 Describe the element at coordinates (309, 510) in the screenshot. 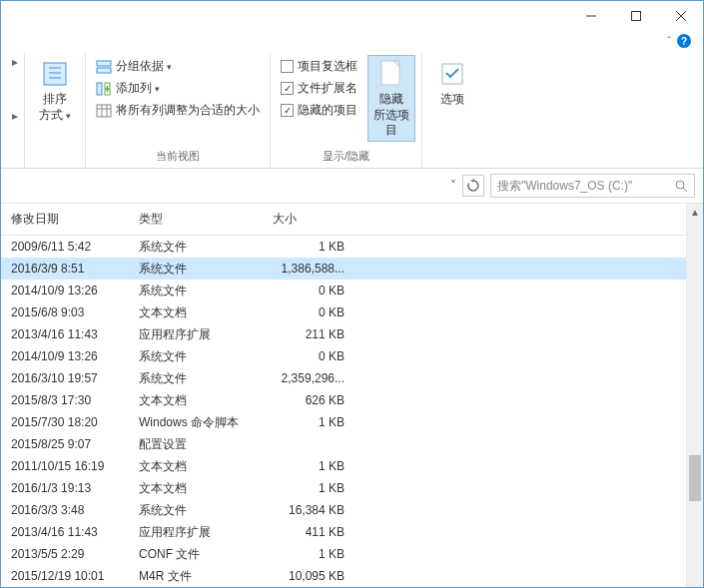

I see `cell-size: 16,384 KB` at that location.